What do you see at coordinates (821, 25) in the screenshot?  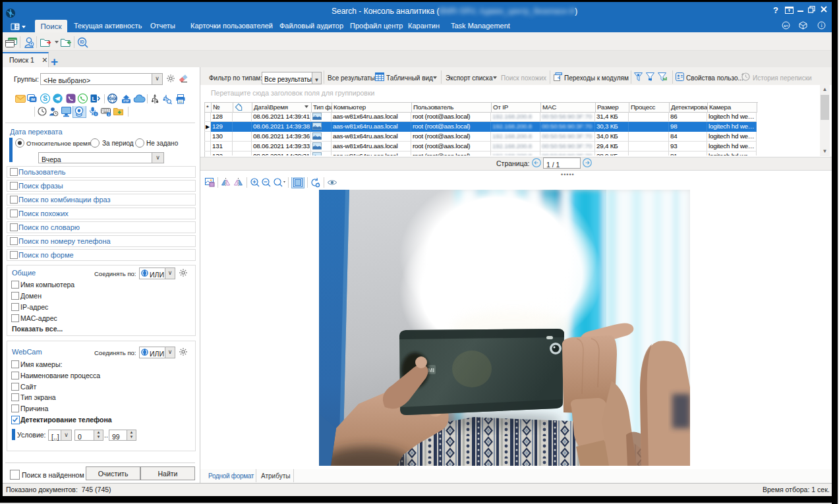 I see `svg-text: i` at bounding box center [821, 25].